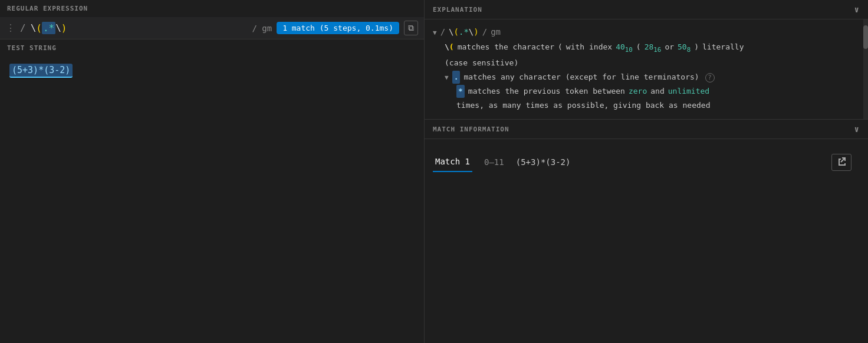 The width and height of the screenshot is (868, 343). What do you see at coordinates (857, 129) in the screenshot?
I see `match-info-chevron: ∨` at bounding box center [857, 129].